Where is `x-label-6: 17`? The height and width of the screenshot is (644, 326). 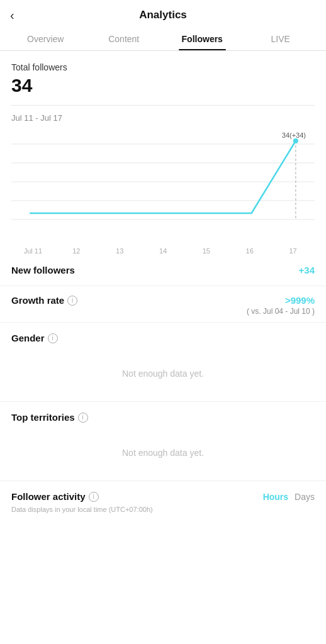
x-label-6: 17 is located at coordinates (293, 251).